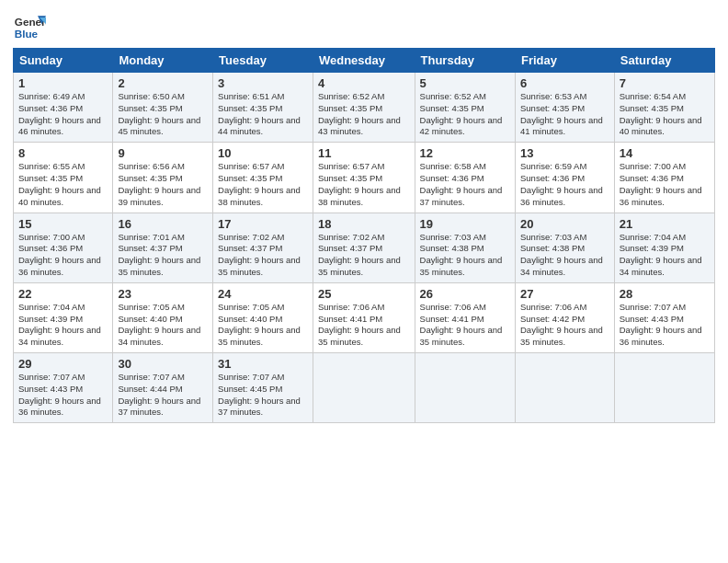  What do you see at coordinates (664, 247) in the screenshot?
I see `calendar-day-cell: 21 Sunrise: 7:04 AMSunset: 4:39 PMDaylig…` at bounding box center [664, 247].